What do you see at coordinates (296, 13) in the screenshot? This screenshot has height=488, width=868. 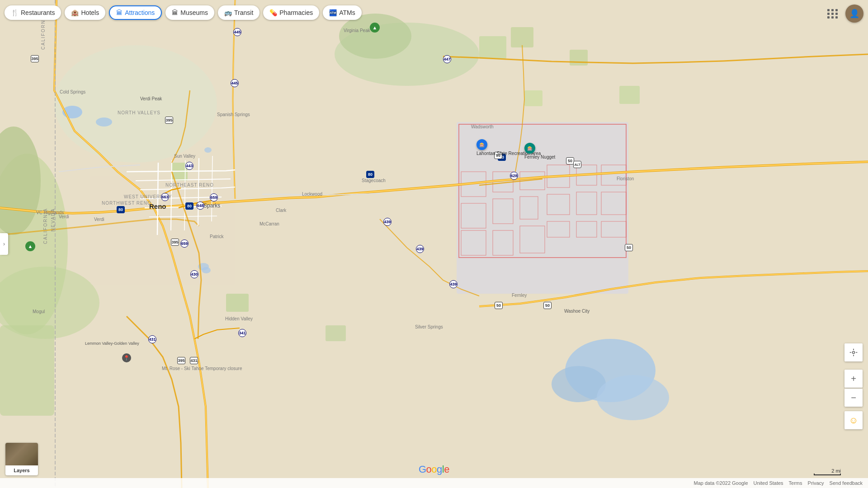 I see `pharmacies-label: Pharmacies` at bounding box center [296, 13].